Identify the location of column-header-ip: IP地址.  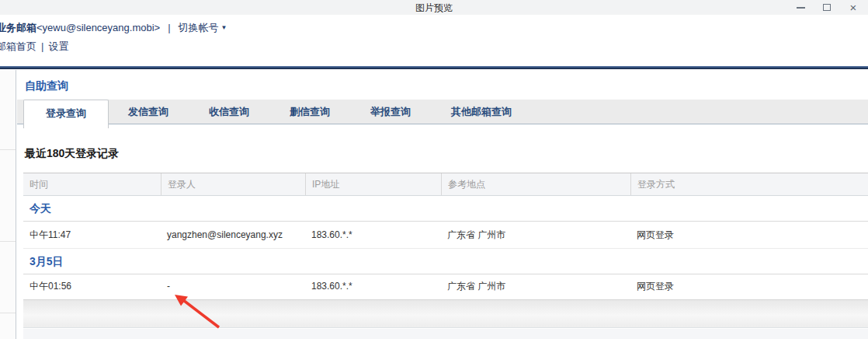
(373, 184).